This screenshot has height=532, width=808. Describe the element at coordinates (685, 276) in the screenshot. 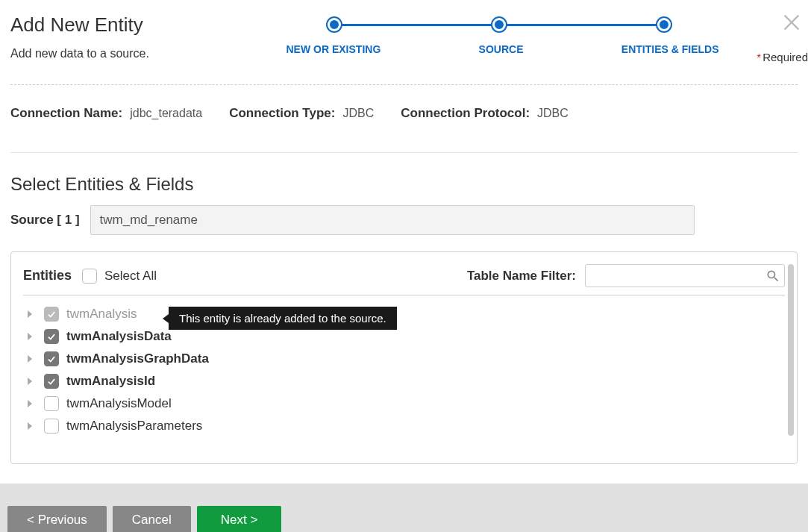

I see `filter-input` at that location.